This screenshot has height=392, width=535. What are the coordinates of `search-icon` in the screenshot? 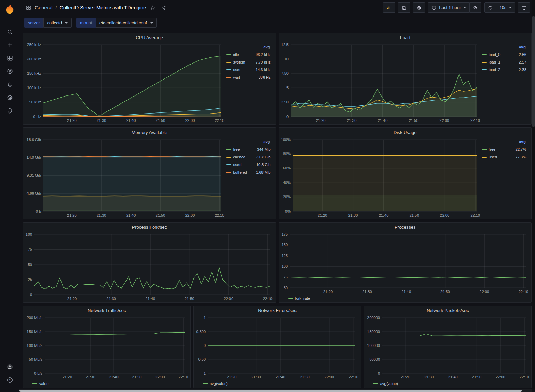 It's located at (10, 32).